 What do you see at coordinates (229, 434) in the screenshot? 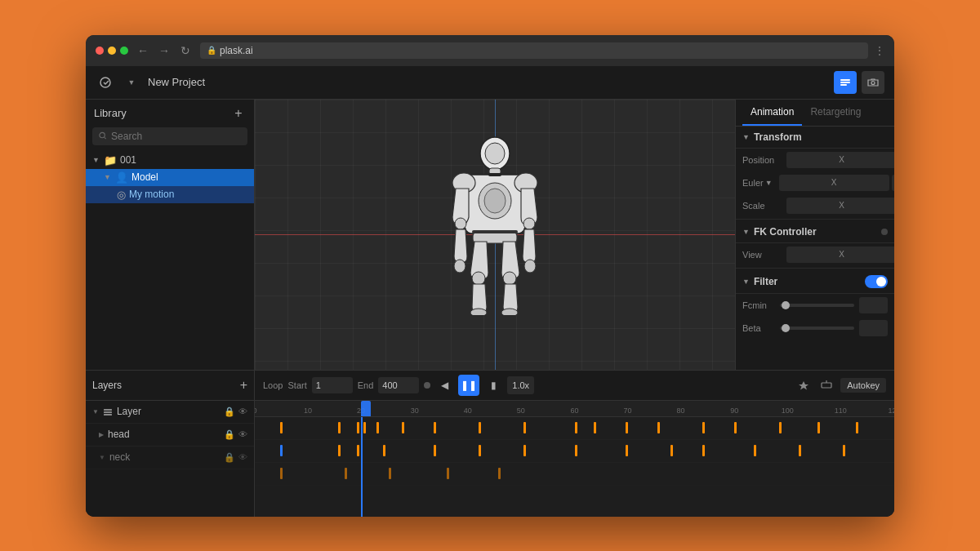
I see `head-lock-icon: 🔒` at bounding box center [229, 434].